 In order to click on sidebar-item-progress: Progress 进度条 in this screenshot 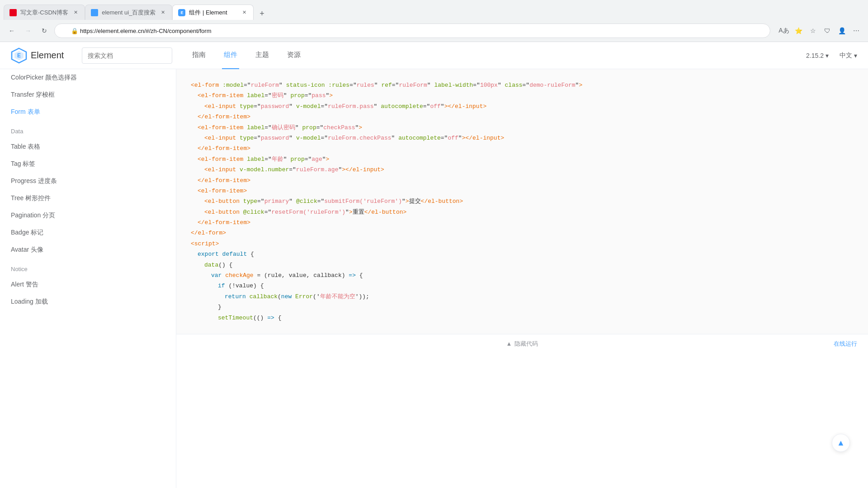, I will do `click(88, 181)`.